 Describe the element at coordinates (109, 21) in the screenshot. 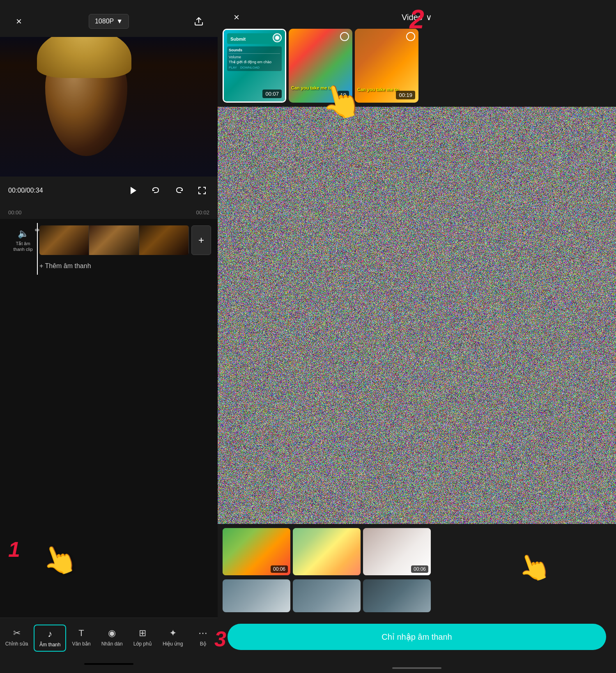

I see `resolution-button: 1080P ▼` at that location.